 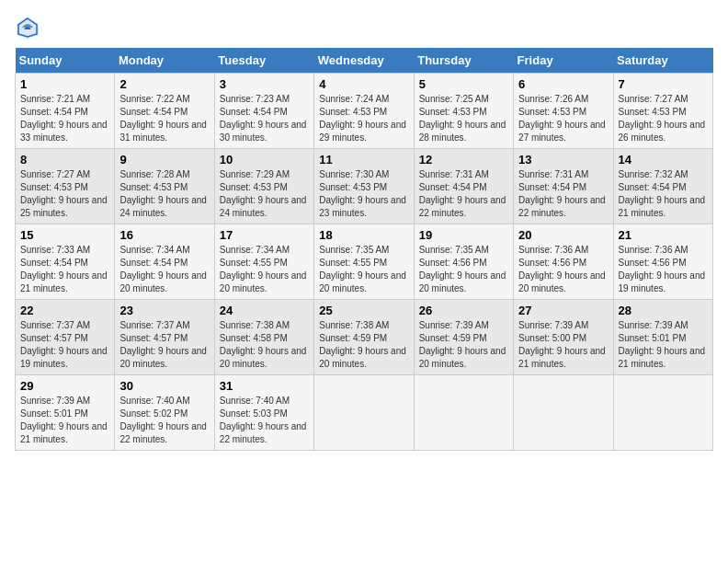 I want to click on weekday-header-saturday: Saturday, so click(x=663, y=61).